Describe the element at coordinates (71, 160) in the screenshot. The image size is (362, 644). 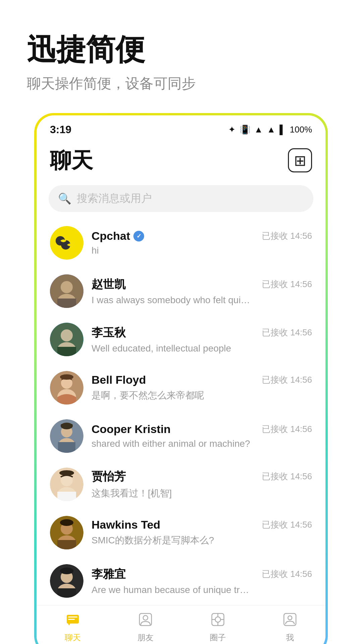
I see `chat-screen-title: 聊天` at that location.